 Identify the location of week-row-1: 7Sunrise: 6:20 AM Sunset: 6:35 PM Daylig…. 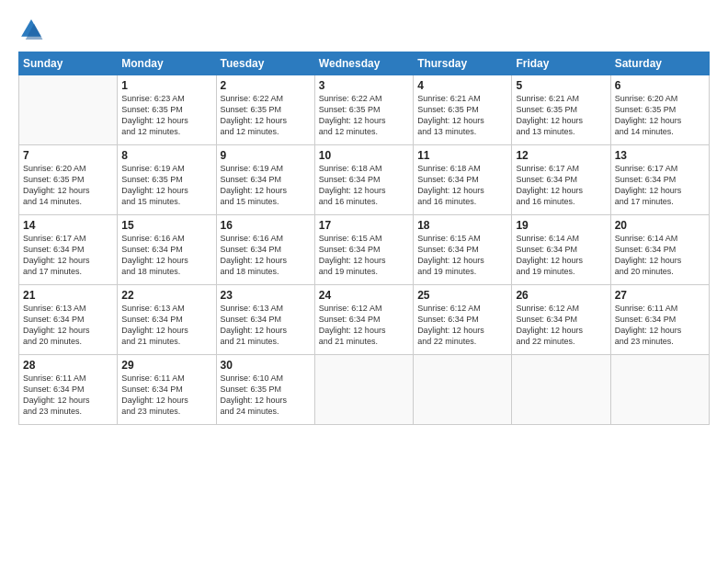
(364, 180).